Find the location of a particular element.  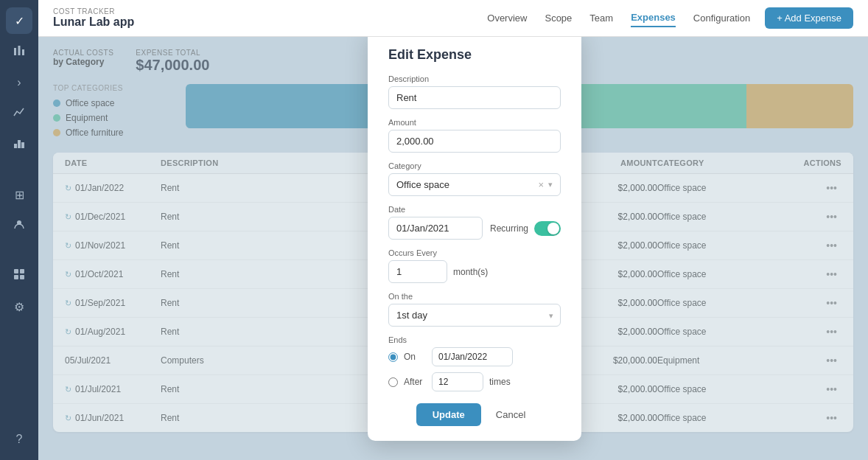

sidebar-icon-bar is located at coordinates (19, 144).